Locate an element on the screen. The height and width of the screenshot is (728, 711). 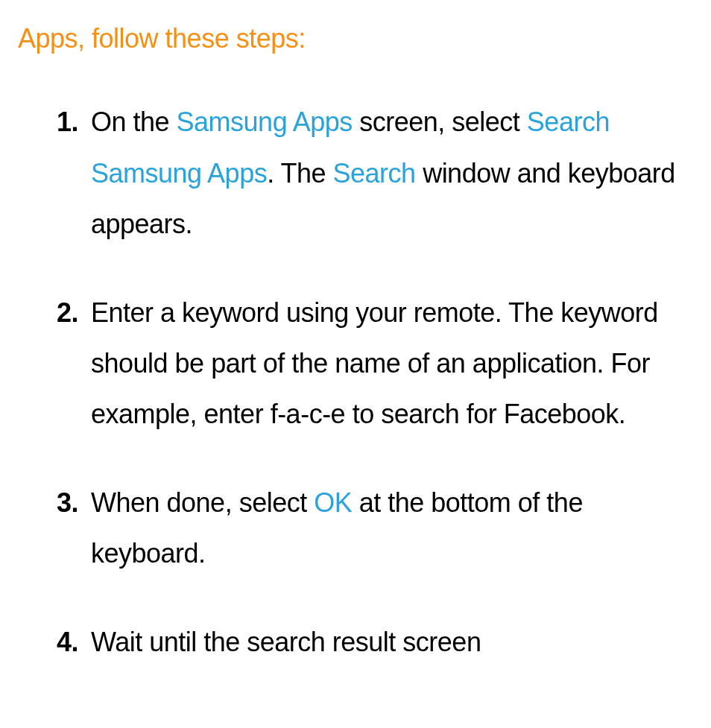
step-item: 4. Wait until the search result screen is located at coordinates (392, 642).